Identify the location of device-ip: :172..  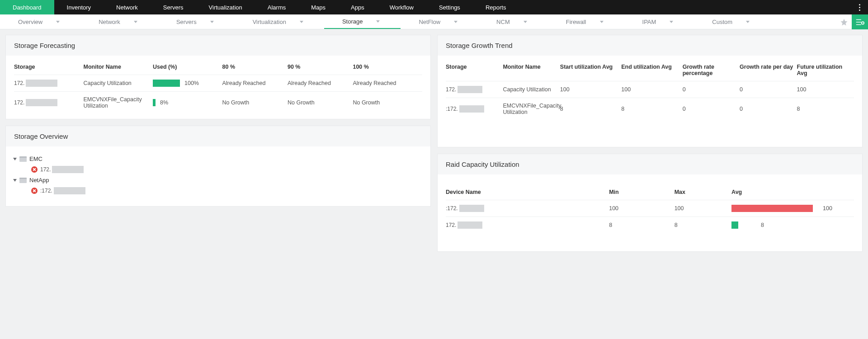
(465, 208).